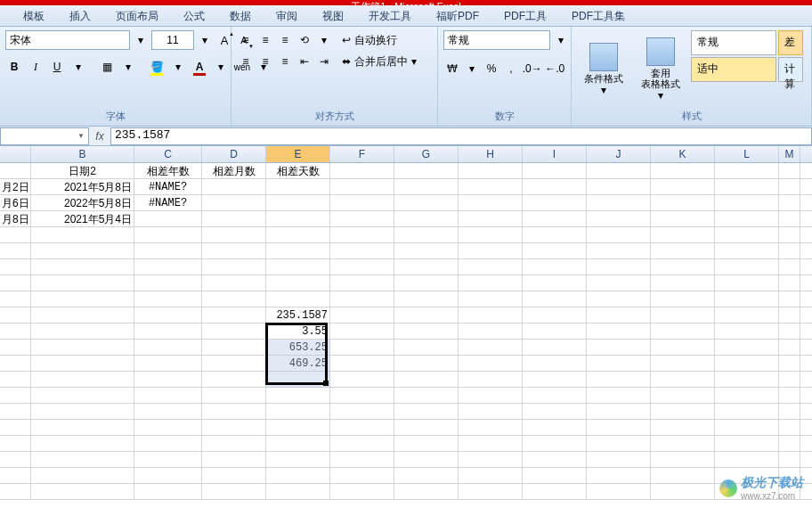 The width and height of the screenshot is (812, 508). What do you see at coordinates (747, 154) in the screenshot?
I see `column-header-L: L` at bounding box center [747, 154].